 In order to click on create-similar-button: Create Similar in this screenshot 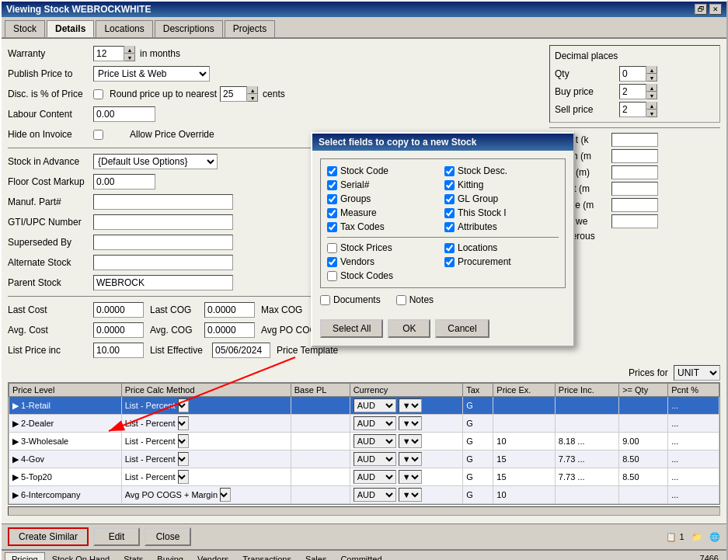, I will do `click(48, 537)`.